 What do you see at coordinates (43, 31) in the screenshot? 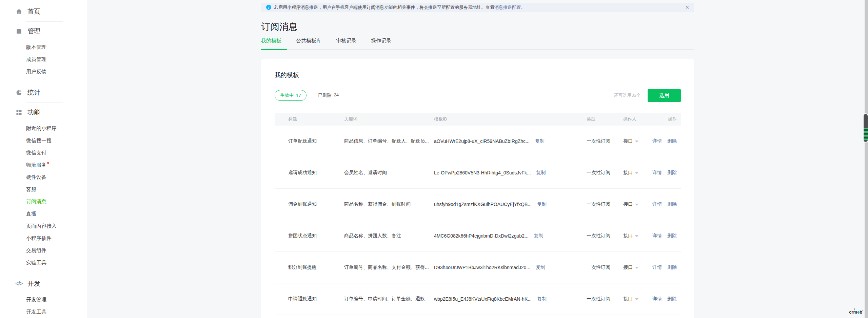
I see `sidebar-section-management: 管理` at bounding box center [43, 31].